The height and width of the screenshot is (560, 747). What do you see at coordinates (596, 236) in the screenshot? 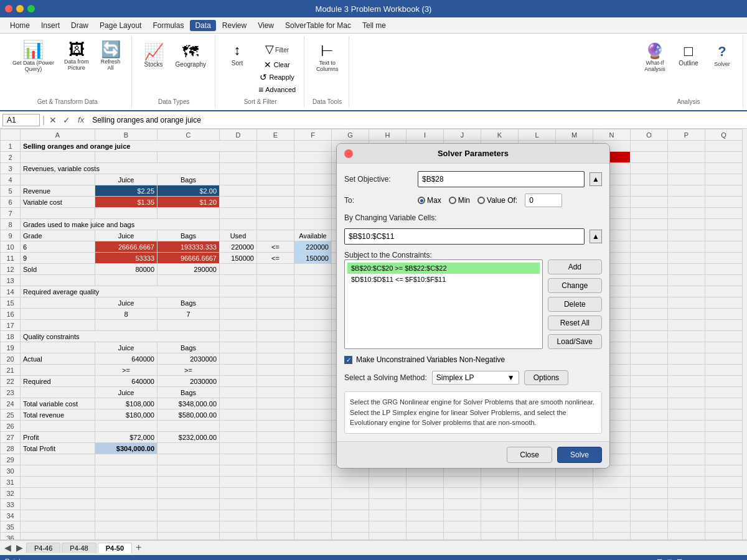
I see `changing-collapse-btn: ▲` at bounding box center [596, 236].